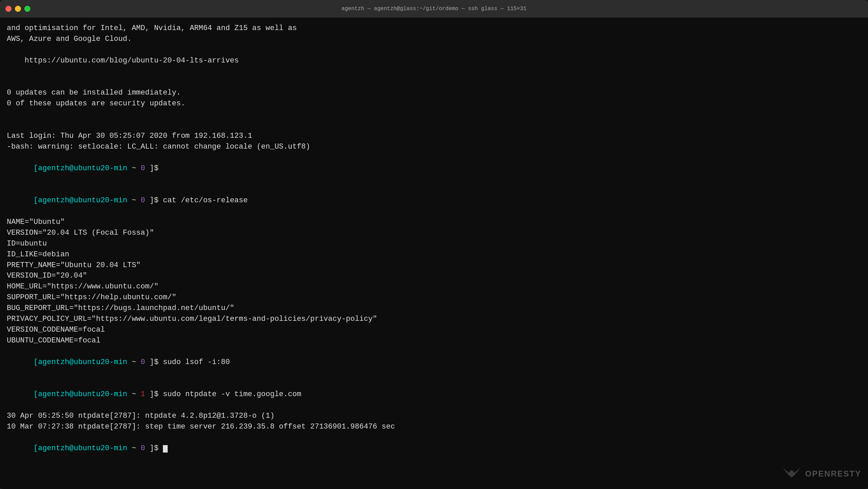 This screenshot has height=489, width=868. Describe the element at coordinates (434, 287) in the screenshot. I see `list-item: HOME_URL="https://www.ubuntu.com/"` at that location.